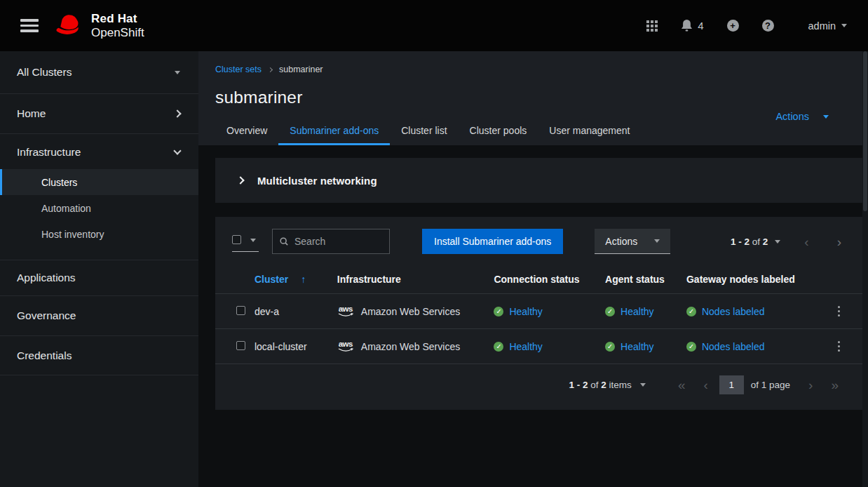 This screenshot has height=487, width=868. I want to click on select-all-checkbox, so click(237, 240).